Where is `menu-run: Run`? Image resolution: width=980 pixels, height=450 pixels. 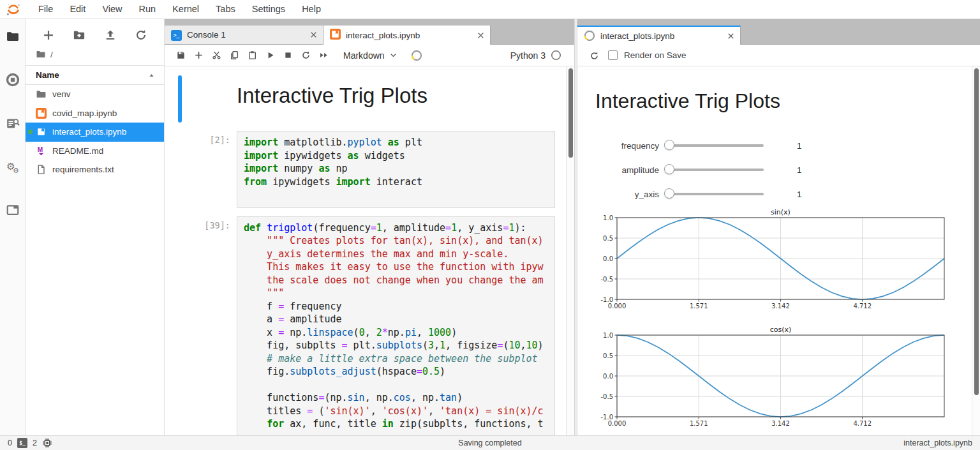 menu-run: Run is located at coordinates (148, 9).